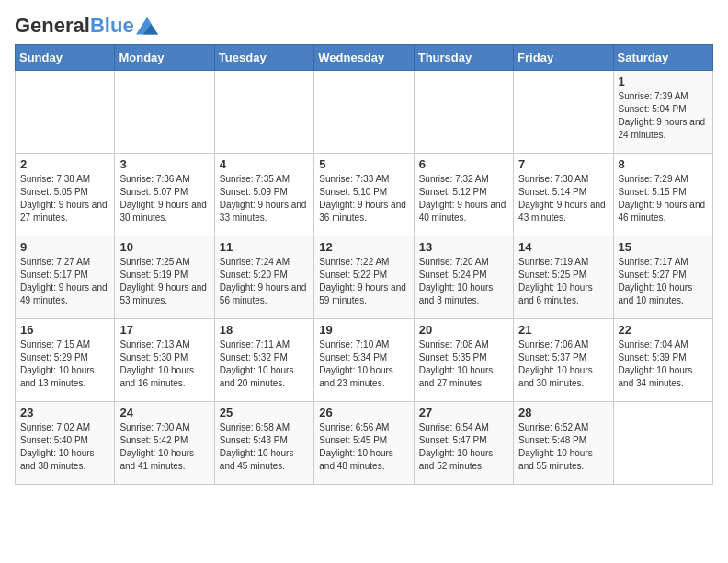 The image size is (728, 563). I want to click on calendar-cell: 12Sunrise: 7:22 AM Sunset: 5:22 PM Dayli…, so click(364, 278).